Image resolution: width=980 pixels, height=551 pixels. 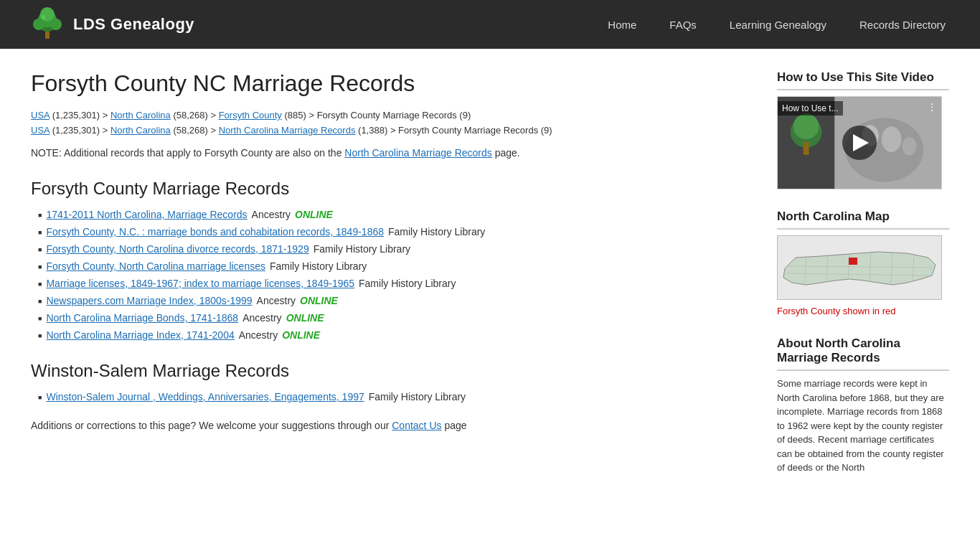 What do you see at coordinates (390, 83) in the screenshot?
I see `page-title: Forsyth County NC Marriage Records` at bounding box center [390, 83].